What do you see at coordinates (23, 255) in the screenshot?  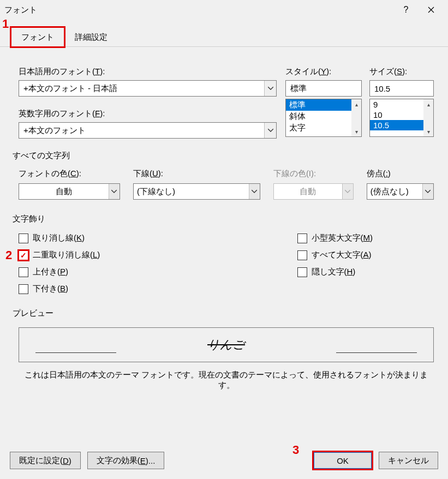 I see `double-strike-checkbox` at bounding box center [23, 255].